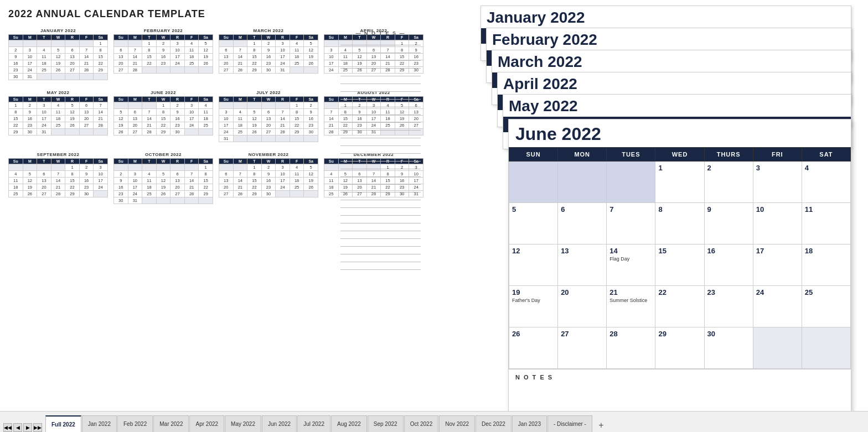 The height and width of the screenshot is (432, 868). What do you see at coordinates (457, 424) in the screenshot?
I see `tab-nov-2022: Nov 2022` at bounding box center [457, 424].